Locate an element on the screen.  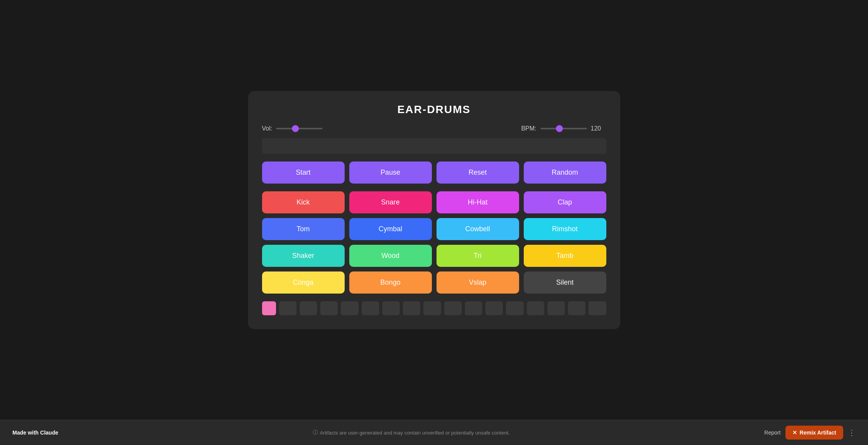
info-icon: ⓘ is located at coordinates (316, 433).